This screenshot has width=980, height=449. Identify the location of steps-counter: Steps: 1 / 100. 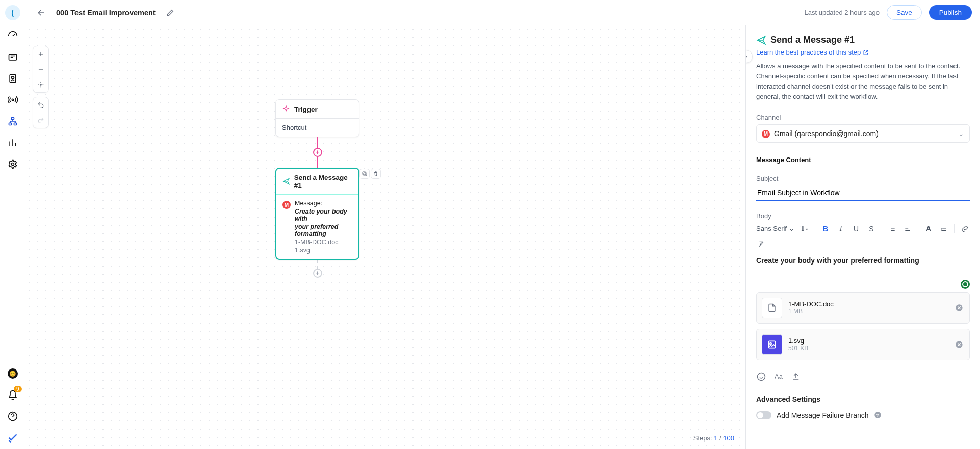
(714, 438).